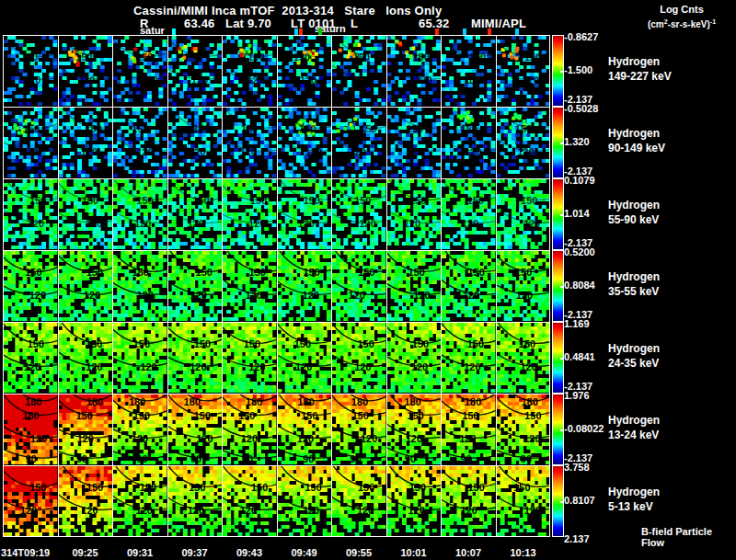  What do you see at coordinates (583, 429) in the screenshot?
I see `colorbar-mid-row-5: -0.08022` at bounding box center [583, 429].